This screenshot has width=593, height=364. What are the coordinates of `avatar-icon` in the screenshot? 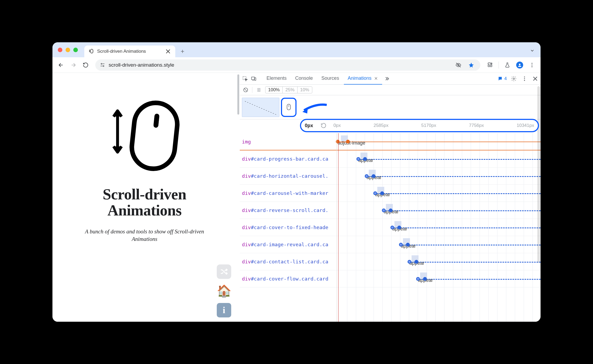 It's located at (520, 65).